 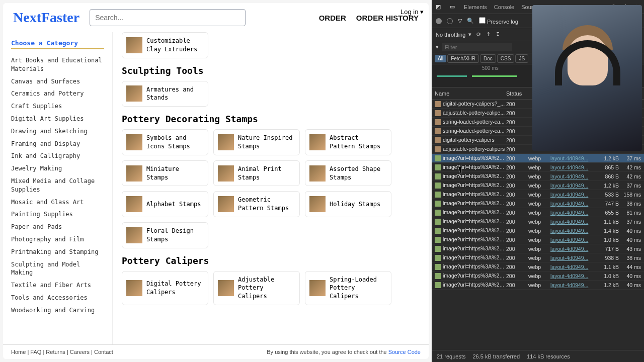 I want to click on login-link: Log in ▾, so click(x=412, y=12).